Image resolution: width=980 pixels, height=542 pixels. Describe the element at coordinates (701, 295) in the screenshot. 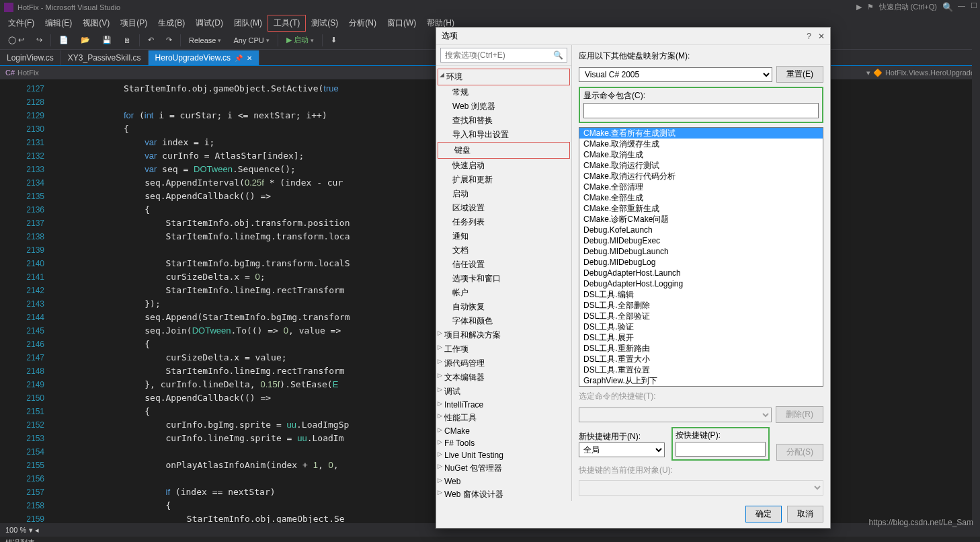

I see `command-item: DSL工具.编辑` at that location.